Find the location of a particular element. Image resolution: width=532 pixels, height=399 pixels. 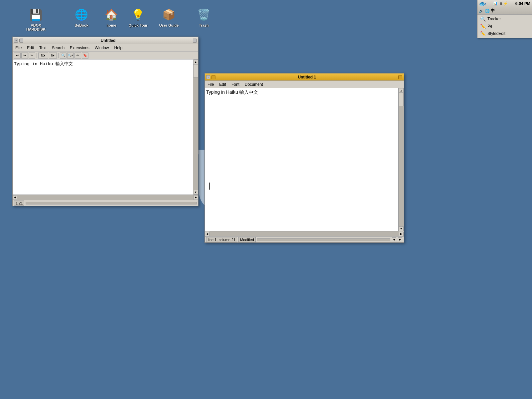

menu1-search: Search is located at coordinates (58, 48).